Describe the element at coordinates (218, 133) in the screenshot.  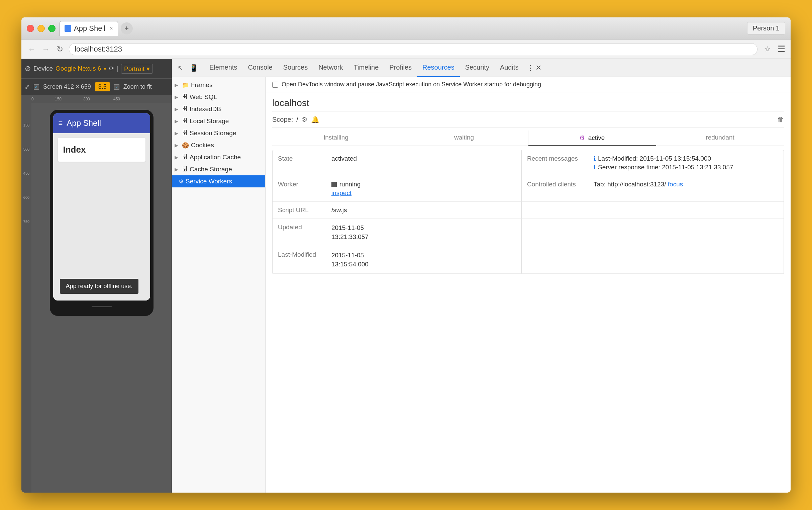
I see `sidebar-item-sessionstorage: ▶ 🗄 Session Storage` at that location.